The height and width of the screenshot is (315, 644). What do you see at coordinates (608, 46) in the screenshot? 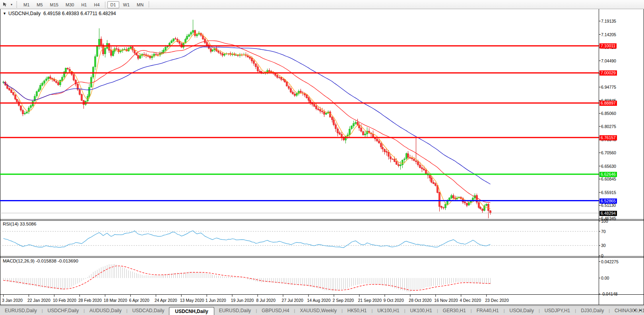
I see `price-level-badge: 7.10011` at bounding box center [608, 46].